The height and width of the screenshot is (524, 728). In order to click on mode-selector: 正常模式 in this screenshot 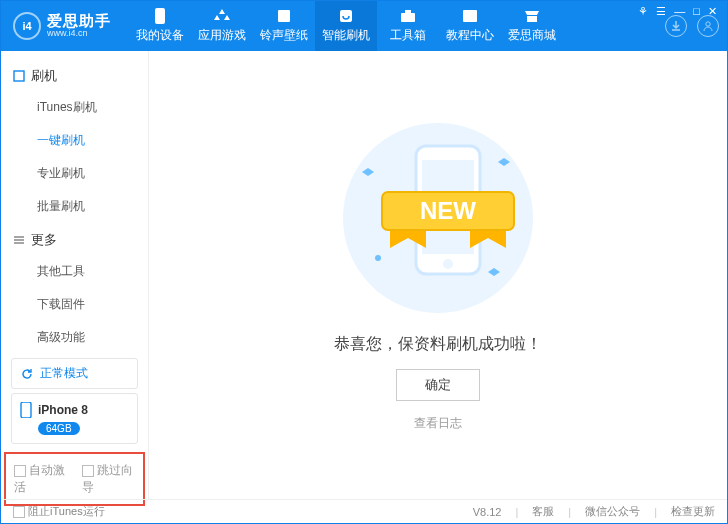, I will do `click(74, 374)`.